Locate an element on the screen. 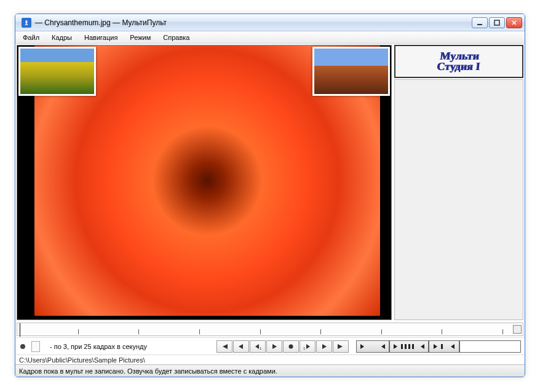  menu-mode: Режим is located at coordinates (140, 37).